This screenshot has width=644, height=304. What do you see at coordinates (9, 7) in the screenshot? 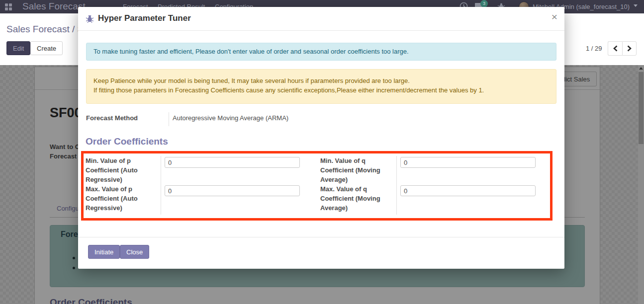
I see `apps-menu-icon` at bounding box center [9, 7].